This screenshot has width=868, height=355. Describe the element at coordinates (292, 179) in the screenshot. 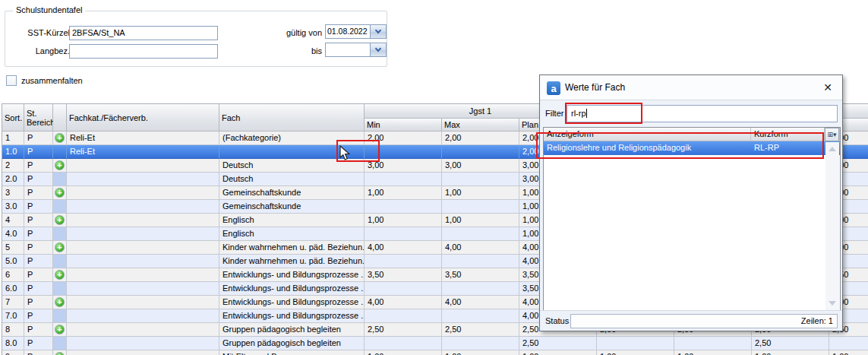

I see `cell-fach: Deutsch` at that location.